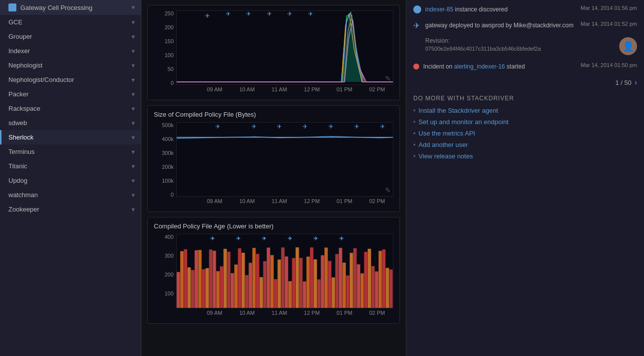  Describe the element at coordinates (417, 9) in the screenshot. I see `indexer-icon` at that location.